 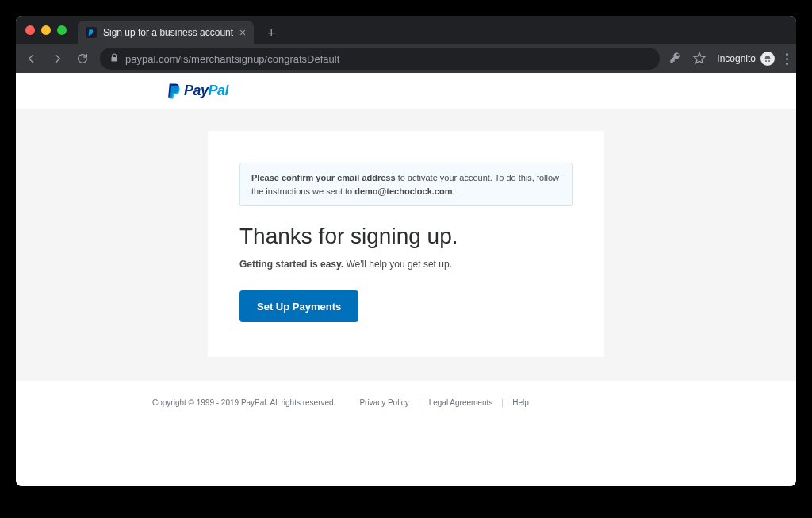 What do you see at coordinates (768, 59) in the screenshot?
I see `incognito-icon` at bounding box center [768, 59].